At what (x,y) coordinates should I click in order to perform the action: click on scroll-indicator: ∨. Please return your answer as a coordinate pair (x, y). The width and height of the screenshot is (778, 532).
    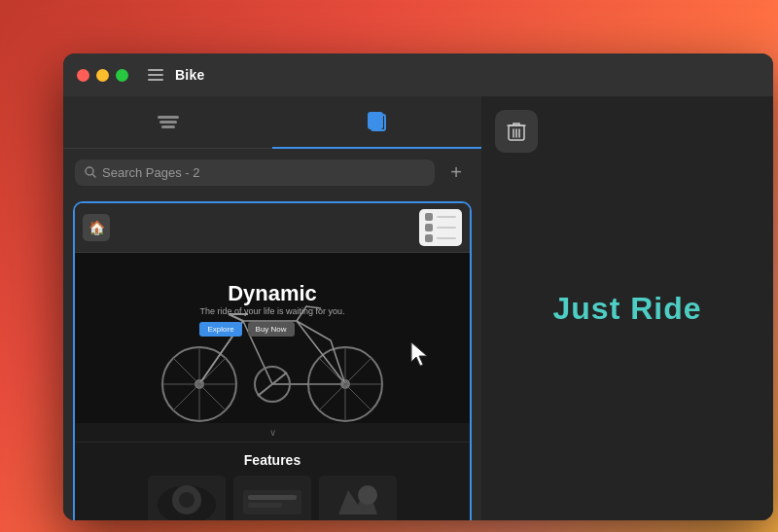
    Looking at the image, I should click on (272, 432).